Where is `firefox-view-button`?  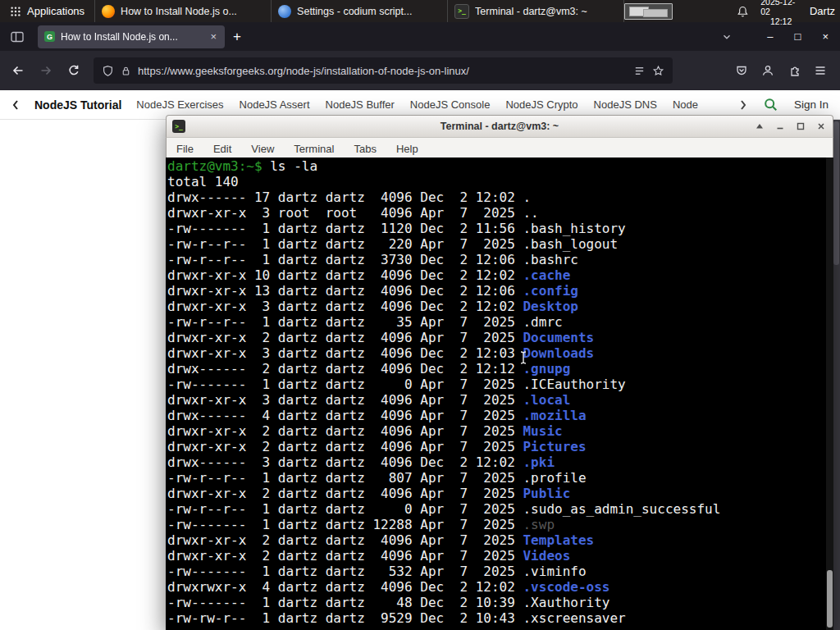 firefox-view-button is located at coordinates (17, 37).